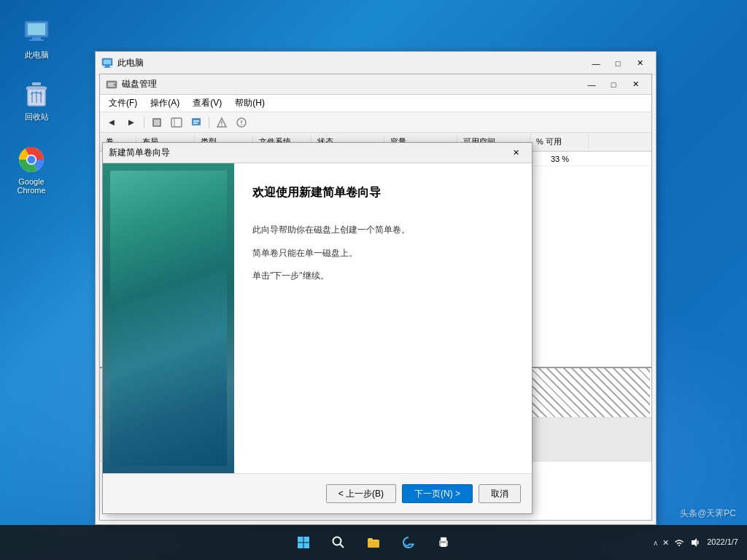 The height and width of the screenshot is (560, 747). What do you see at coordinates (722, 542) in the screenshot?
I see `date-display: 2022/1/7` at bounding box center [722, 542].